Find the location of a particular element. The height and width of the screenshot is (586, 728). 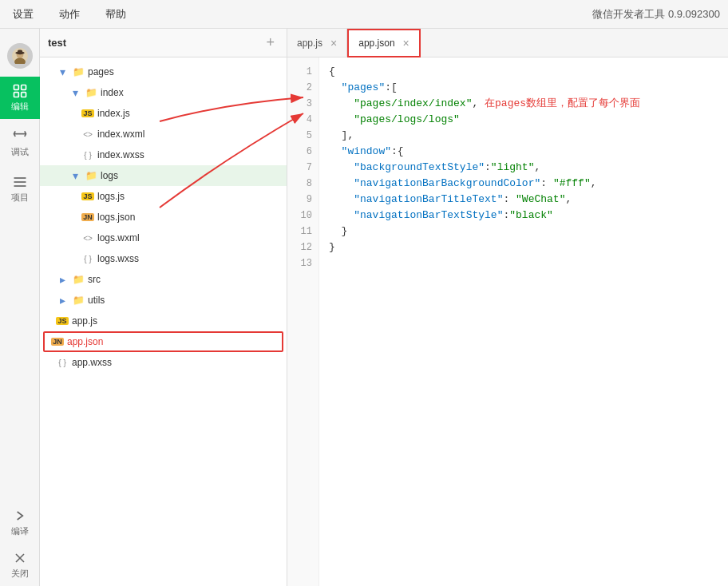

src-label: src is located at coordinates (187, 279).